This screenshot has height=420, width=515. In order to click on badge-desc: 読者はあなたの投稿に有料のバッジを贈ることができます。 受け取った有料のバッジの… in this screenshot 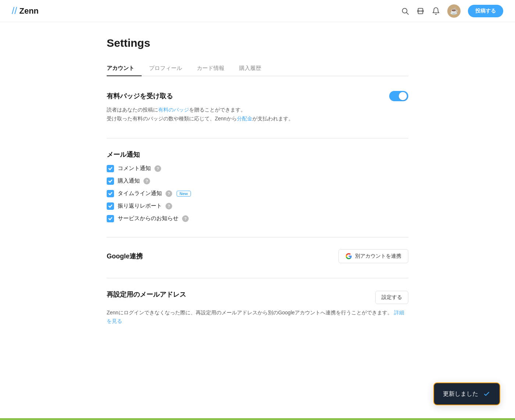, I will do `click(258, 114)`.